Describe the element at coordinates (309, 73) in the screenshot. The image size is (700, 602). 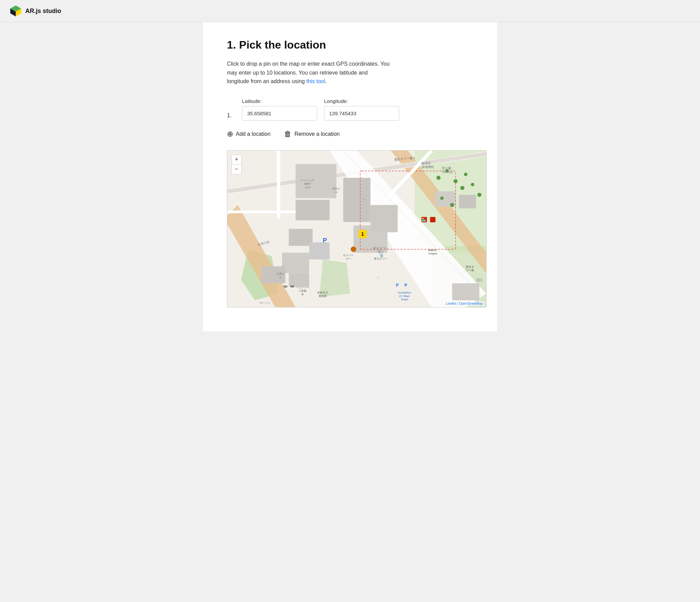
I see `page-description: Click to drop a pin on the map or enter …` at that location.